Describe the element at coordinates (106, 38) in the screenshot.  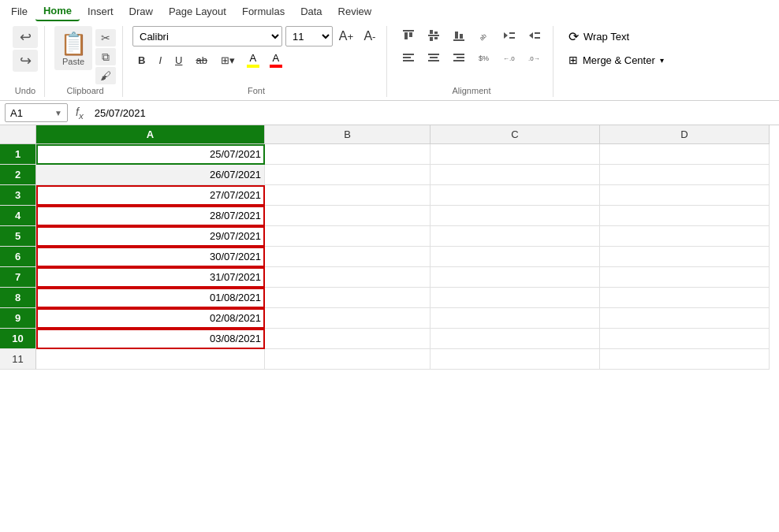
I see `cut-button: ✂` at that location.